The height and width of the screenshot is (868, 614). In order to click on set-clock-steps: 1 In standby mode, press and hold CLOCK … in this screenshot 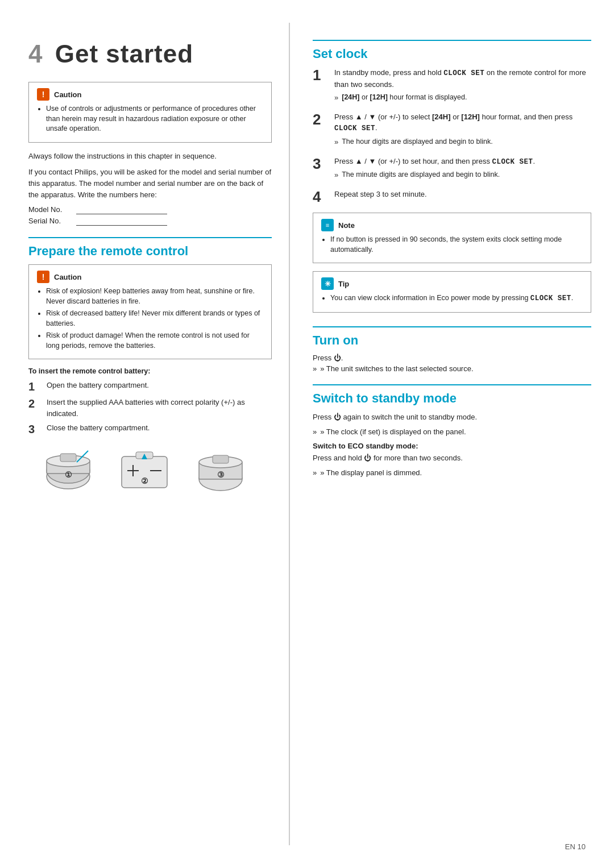, I will do `click(452, 136)`.